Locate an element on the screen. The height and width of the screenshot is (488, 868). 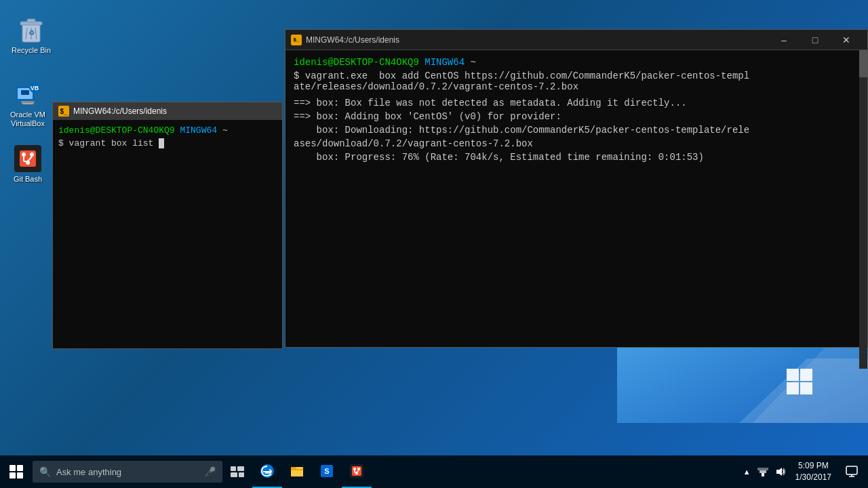
taskbar-edge is located at coordinates (267, 472).